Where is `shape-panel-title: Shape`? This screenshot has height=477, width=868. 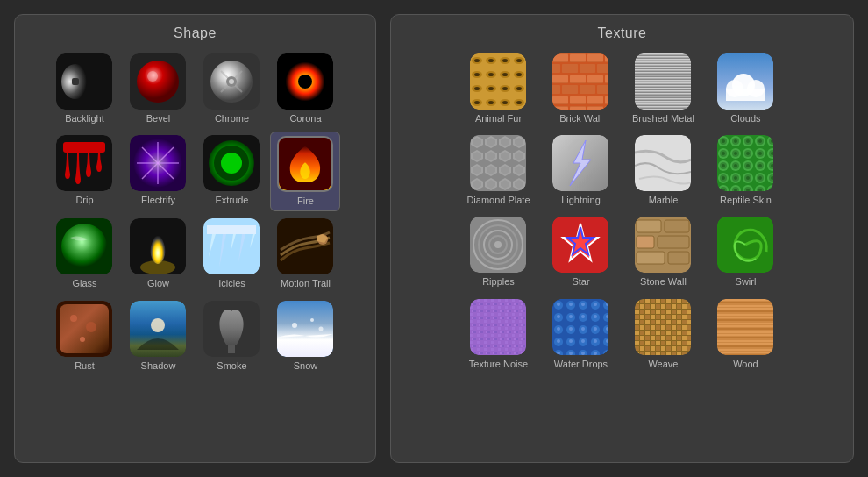
shape-panel-title: Shape is located at coordinates (195, 33).